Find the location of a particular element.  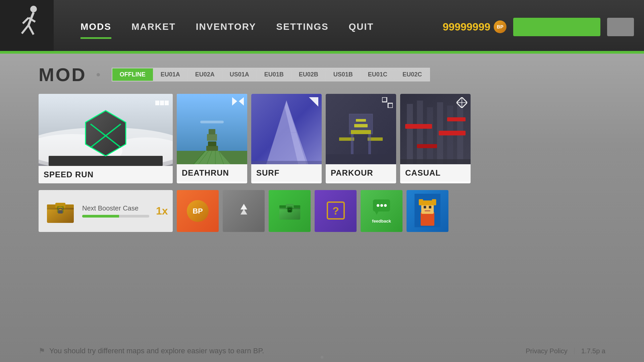

header-green-button is located at coordinates (557, 27).